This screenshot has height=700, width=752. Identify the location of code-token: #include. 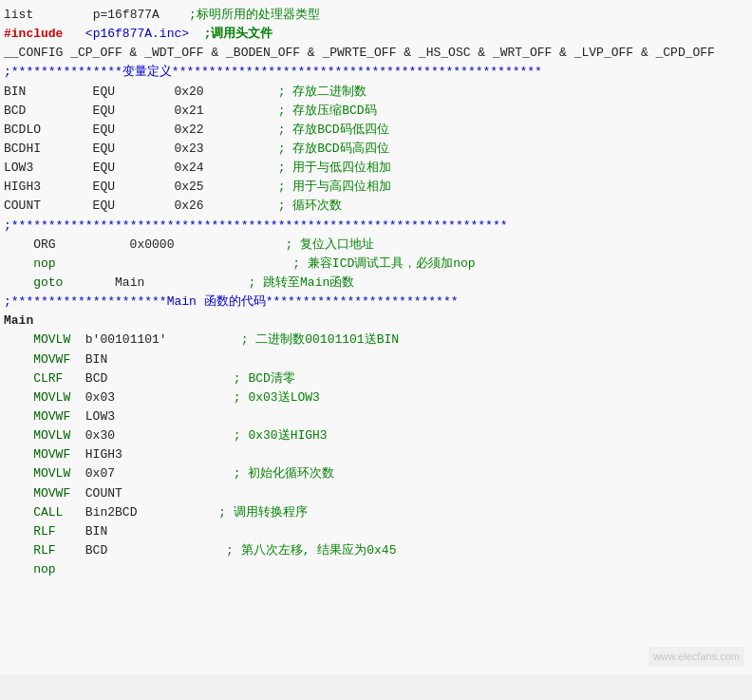
(33, 34).